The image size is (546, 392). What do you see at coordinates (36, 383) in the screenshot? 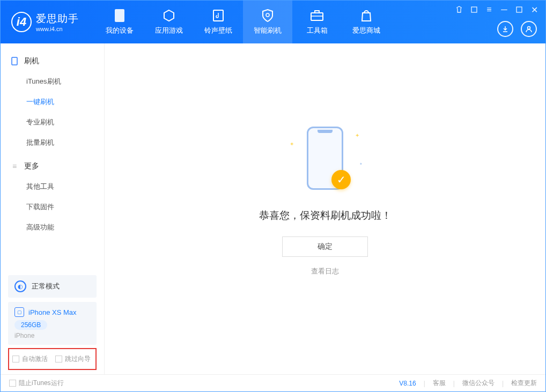
I see `block-itunes-checkbox: 阻止iTunes运行` at bounding box center [36, 383].